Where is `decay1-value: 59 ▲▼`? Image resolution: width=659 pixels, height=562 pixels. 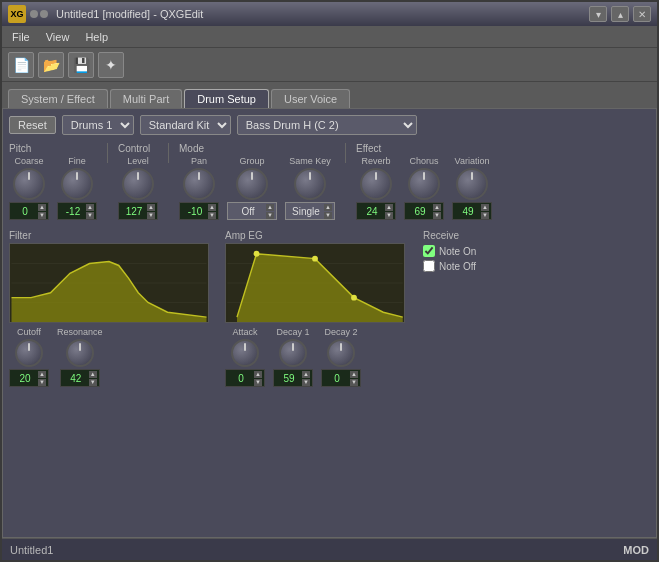 decay1-value: 59 ▲▼ is located at coordinates (293, 378).